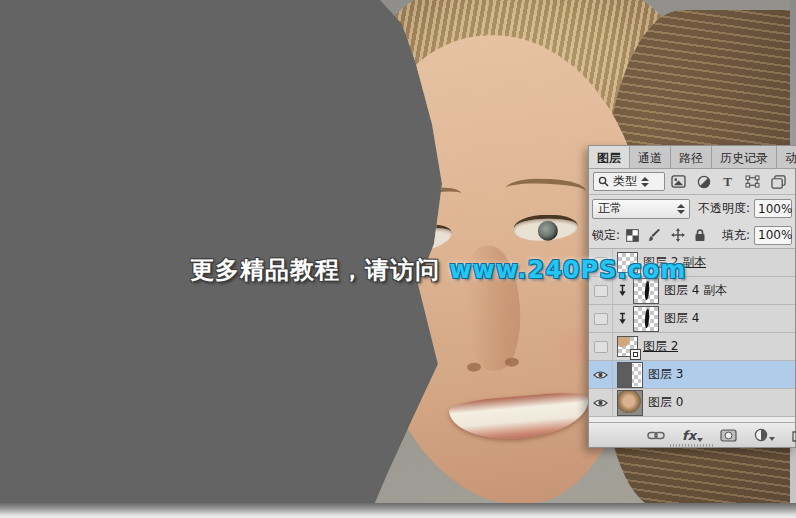 This screenshot has height=518, width=796. I want to click on layer-row: 图层 2, so click(692, 347).